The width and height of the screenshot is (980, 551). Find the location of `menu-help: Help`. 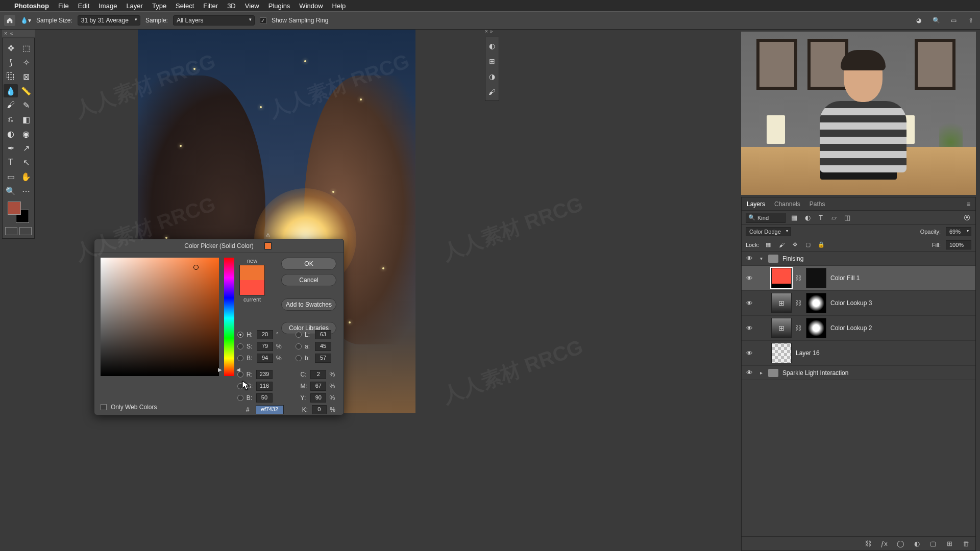

menu-help: Help is located at coordinates (339, 6).